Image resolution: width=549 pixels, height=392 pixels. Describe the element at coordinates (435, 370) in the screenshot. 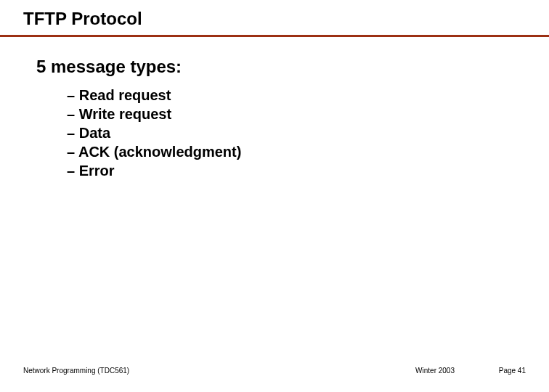

I see `footer-term: Winter 2003` at that location.